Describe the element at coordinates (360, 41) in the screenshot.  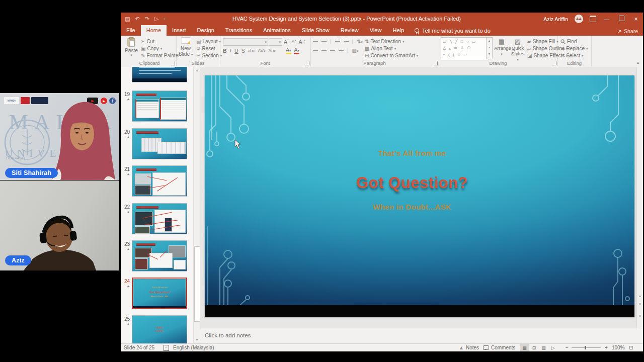
I see `line-spacing-icon: ⇅▾` at that location.